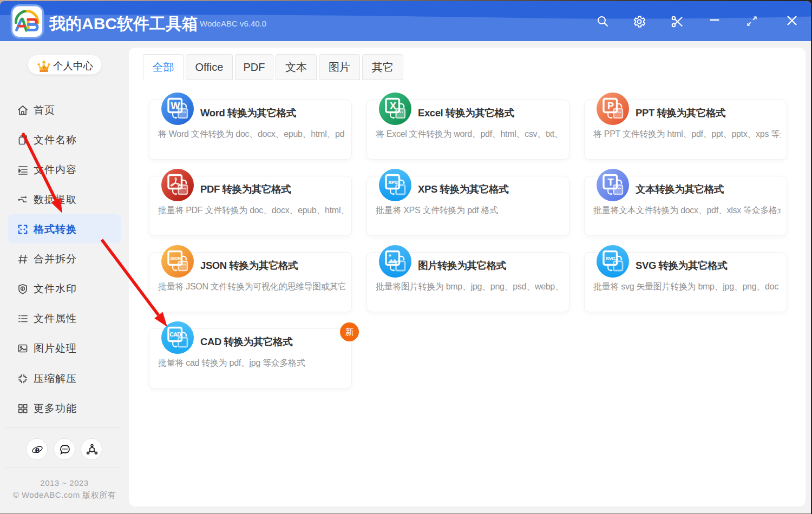  I want to click on svg-text: e, so click(37, 449).